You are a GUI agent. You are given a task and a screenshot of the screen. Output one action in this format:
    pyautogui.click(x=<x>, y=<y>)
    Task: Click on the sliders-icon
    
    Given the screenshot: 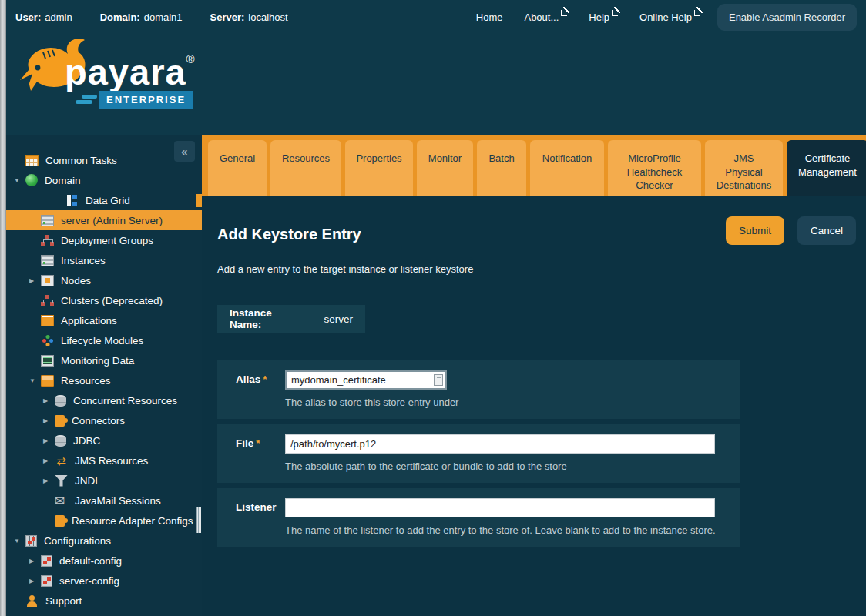 What is the action you would take?
    pyautogui.click(x=46, y=561)
    